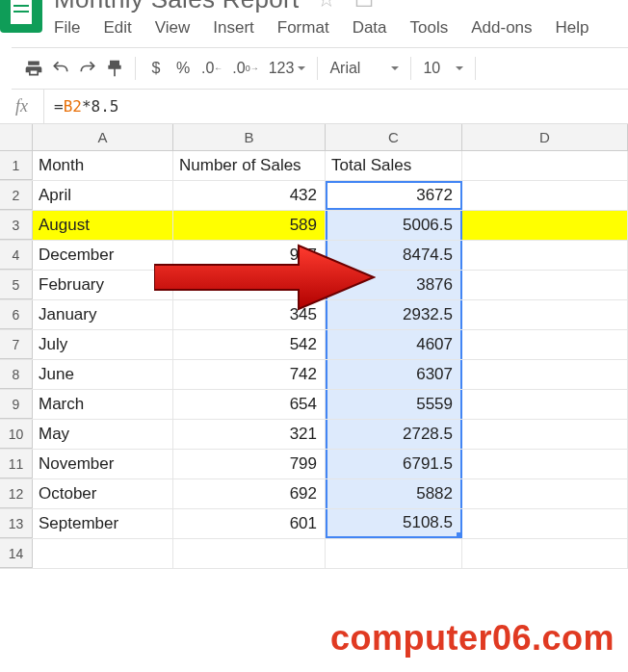  I want to click on row-header: 14, so click(16, 554).